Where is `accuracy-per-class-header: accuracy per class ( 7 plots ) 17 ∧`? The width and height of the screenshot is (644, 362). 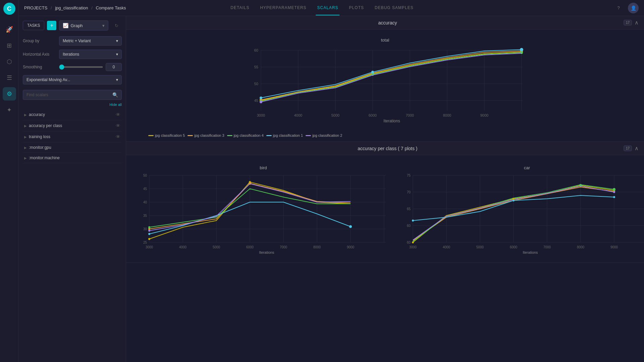 accuracy-per-class-header: accuracy per class ( 7 plots ) 17 ∧ is located at coordinates (385, 148).